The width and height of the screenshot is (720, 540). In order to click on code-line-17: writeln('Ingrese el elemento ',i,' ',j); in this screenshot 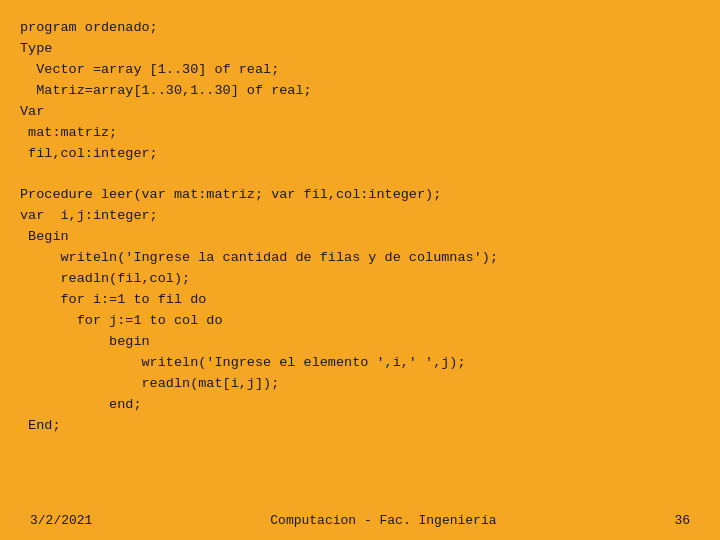, I will do `click(243, 362)`.